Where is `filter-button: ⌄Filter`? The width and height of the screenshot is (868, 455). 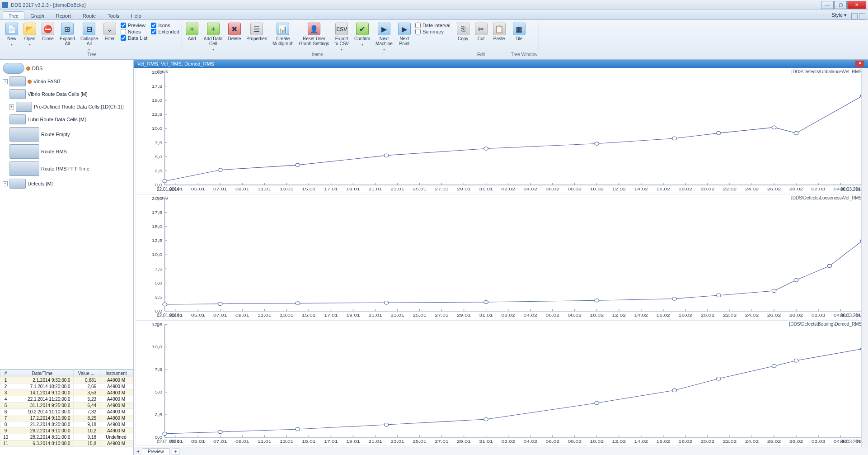
filter-button: ⌄Filter is located at coordinates (110, 32).